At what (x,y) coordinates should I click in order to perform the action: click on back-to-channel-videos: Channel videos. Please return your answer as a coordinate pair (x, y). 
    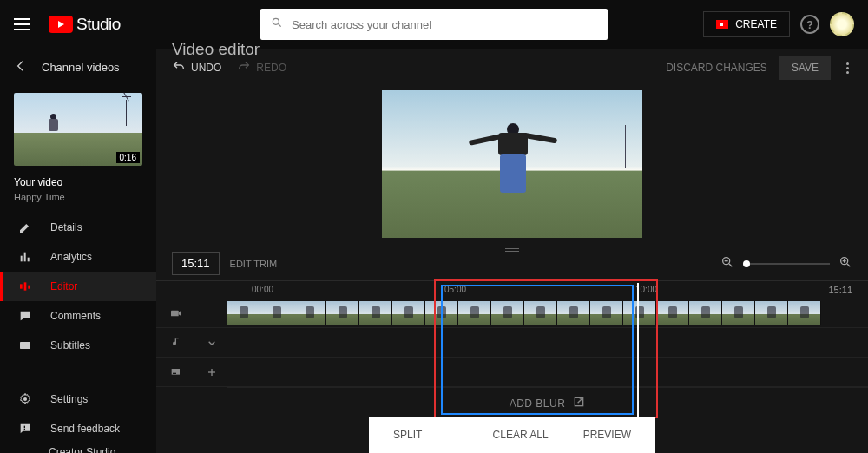
    Looking at the image, I should click on (78, 68).